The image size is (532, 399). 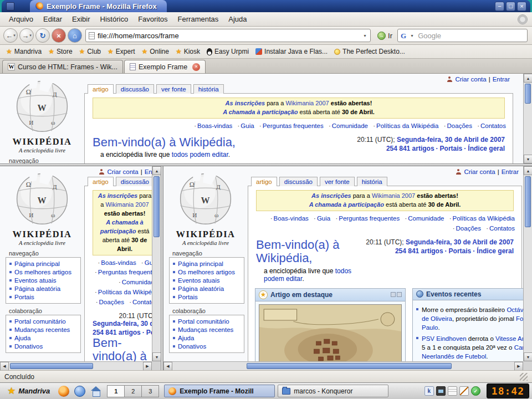 What do you see at coordinates (201, 289) in the screenshot?
I see `sidebar-link-pagina-aleatoria: Página aleatória` at bounding box center [201, 289].